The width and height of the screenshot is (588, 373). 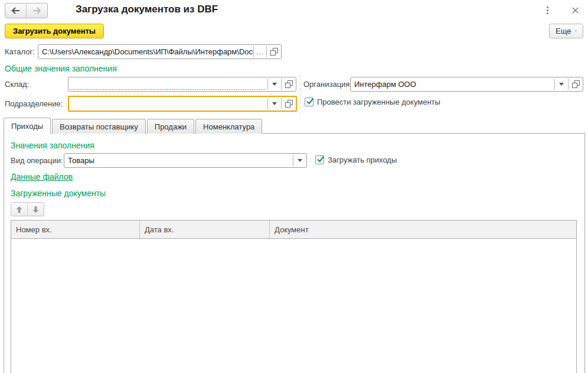 What do you see at coordinates (566, 31) in the screenshot?
I see `more-button-top: Еще` at bounding box center [566, 31].